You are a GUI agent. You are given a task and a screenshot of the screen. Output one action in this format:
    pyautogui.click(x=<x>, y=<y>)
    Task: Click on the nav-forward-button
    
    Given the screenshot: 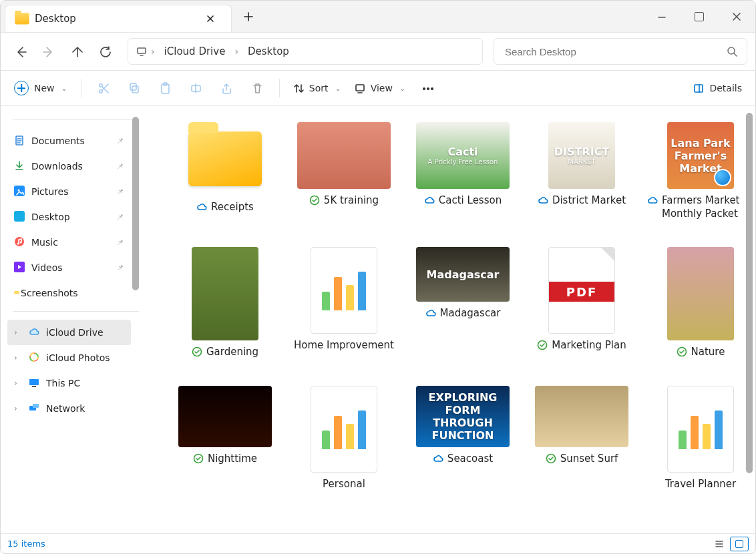 What is the action you would take?
    pyautogui.click(x=49, y=51)
    